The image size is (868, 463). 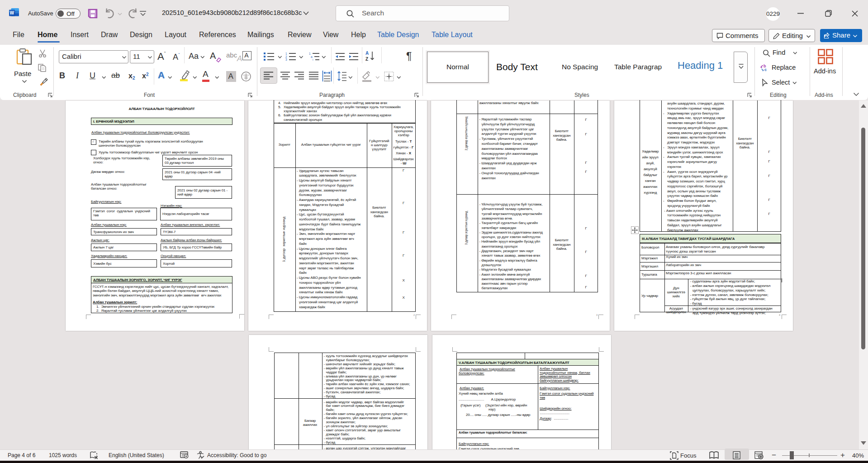 What do you see at coordinates (367, 59) in the screenshot?
I see `svg-text: Z` at bounding box center [367, 59].